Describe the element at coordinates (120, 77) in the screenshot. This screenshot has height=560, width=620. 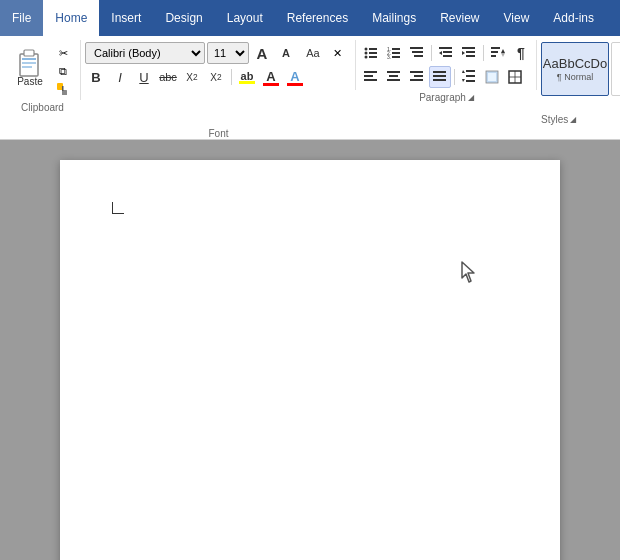
I see `italic-button: I` at that location.